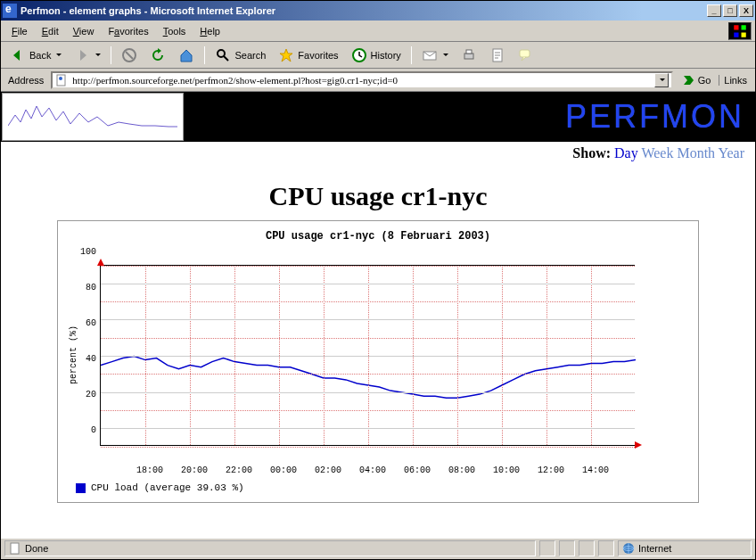 Image resolution: width=756 pixels, height=560 pixels. What do you see at coordinates (90, 355) in the screenshot?
I see `chart-y-axis: 100 80 60 40 20 0` at bounding box center [90, 355].